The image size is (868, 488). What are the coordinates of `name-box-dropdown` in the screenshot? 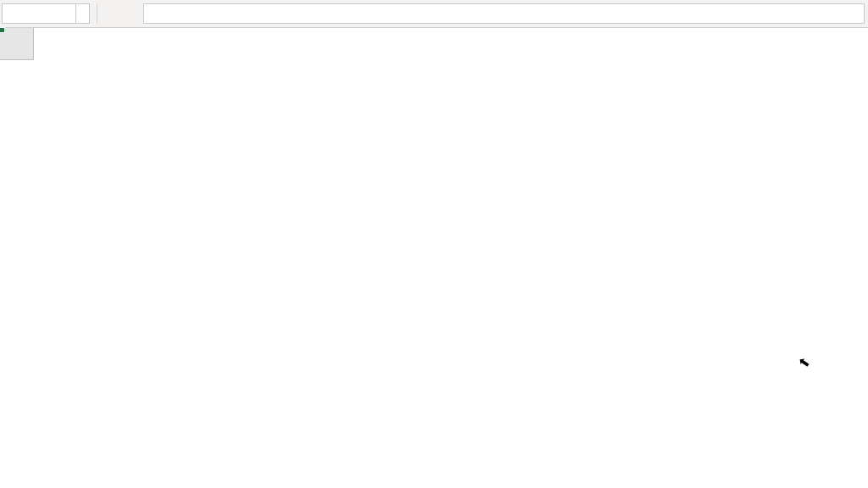 It's located at (83, 14).